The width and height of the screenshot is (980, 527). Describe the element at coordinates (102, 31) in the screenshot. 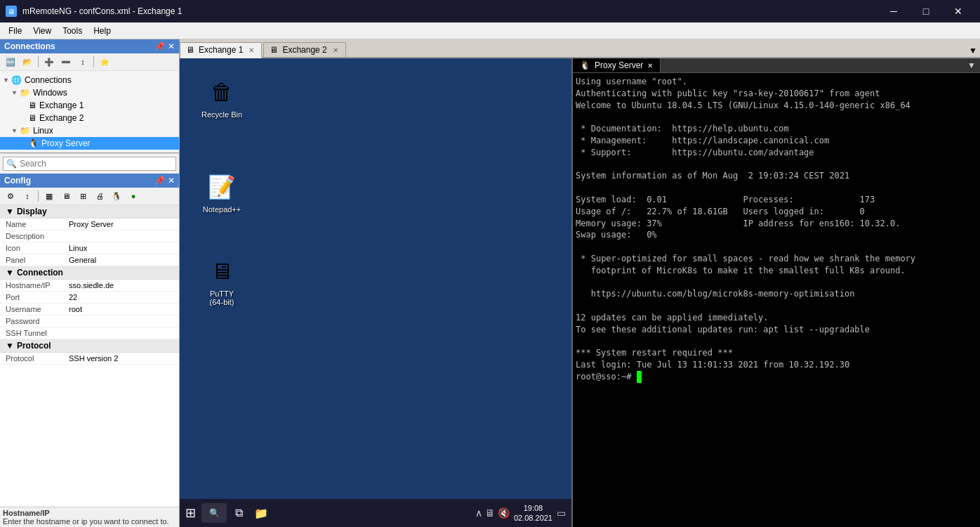

I see `menu-help: Help` at that location.